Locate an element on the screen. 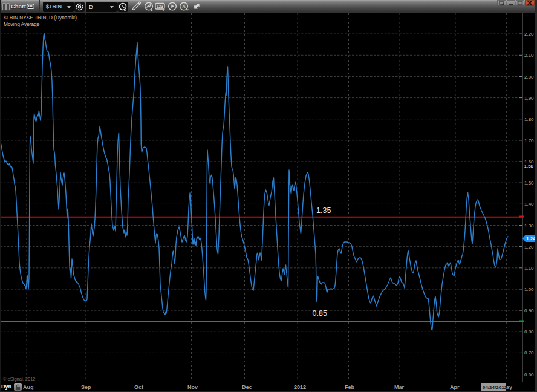  svg-text: 1.10 is located at coordinates (529, 269).